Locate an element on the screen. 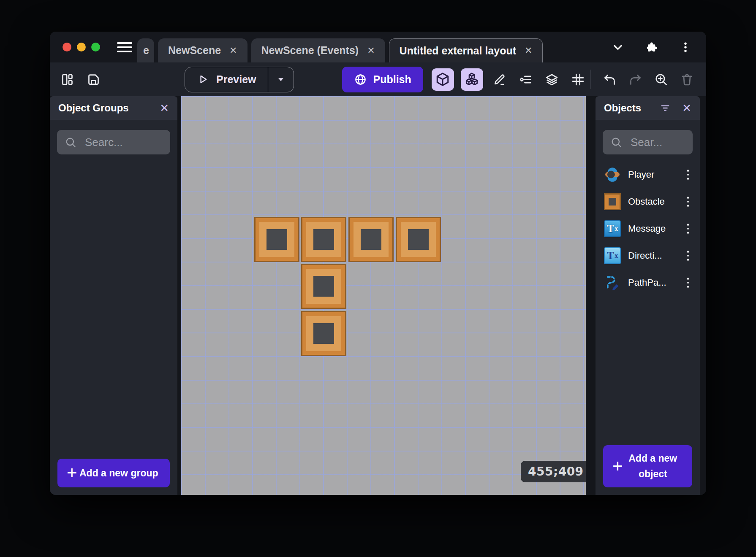 This screenshot has width=756, height=557. object-groups-header: Object Groups ✕ is located at coordinates (114, 108).